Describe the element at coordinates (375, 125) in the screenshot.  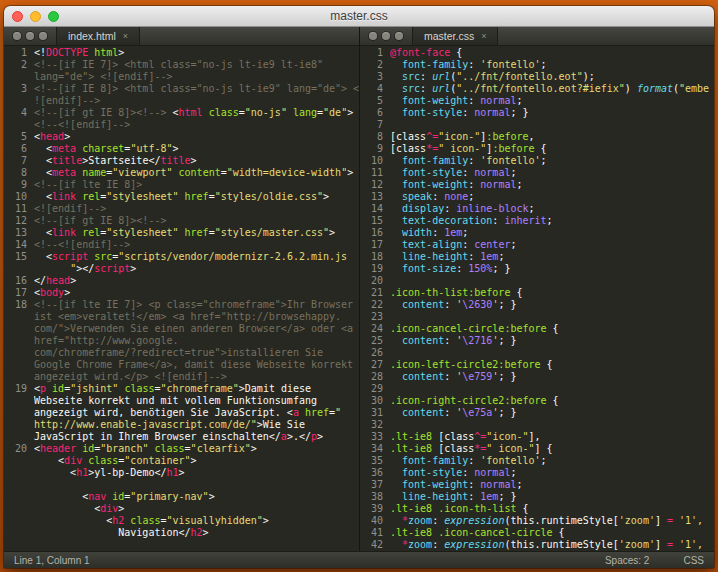
I see `line-number: 7` at that location.